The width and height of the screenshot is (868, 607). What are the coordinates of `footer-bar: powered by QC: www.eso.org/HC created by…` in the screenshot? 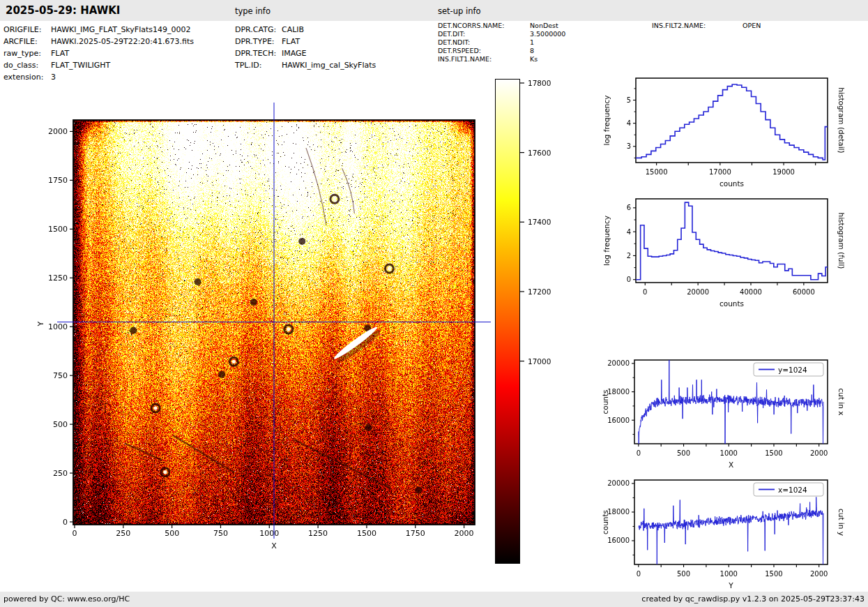 It's located at (434, 599).